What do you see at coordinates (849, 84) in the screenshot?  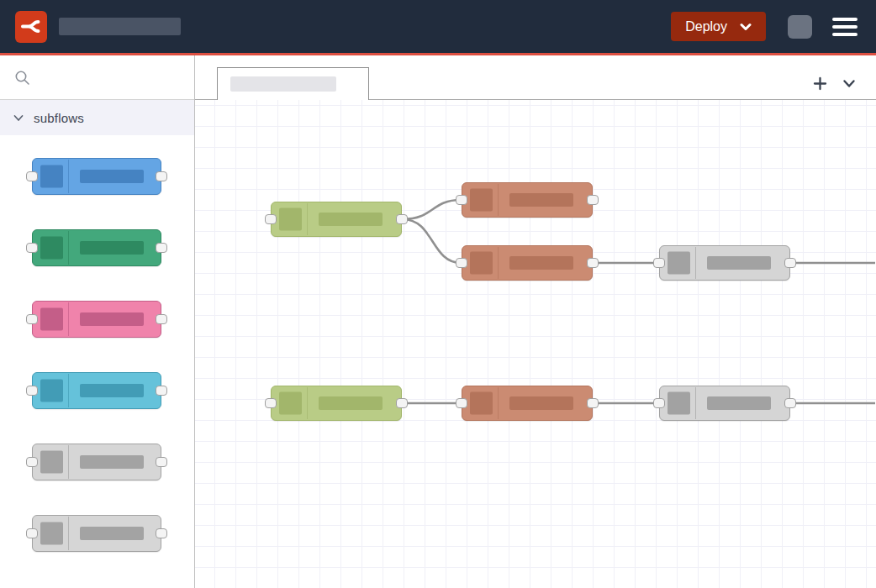 I see `flow-list-button` at bounding box center [849, 84].